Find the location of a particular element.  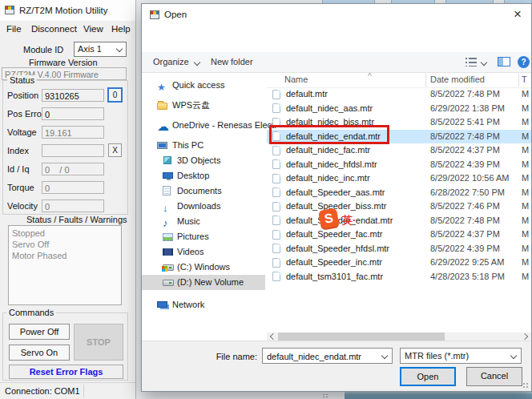

menu-file: File is located at coordinates (14, 29).